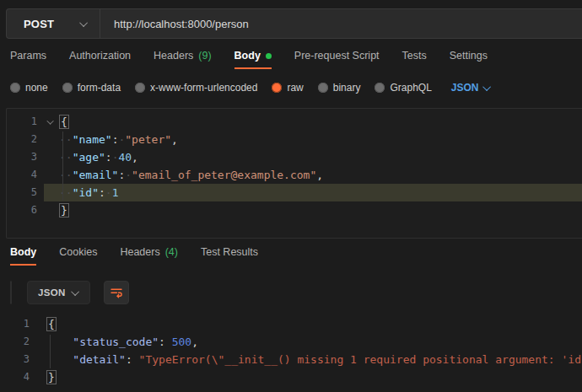  What do you see at coordinates (294, 192) in the screenshot?
I see `code-line: 5··"id":·1` at bounding box center [294, 192].